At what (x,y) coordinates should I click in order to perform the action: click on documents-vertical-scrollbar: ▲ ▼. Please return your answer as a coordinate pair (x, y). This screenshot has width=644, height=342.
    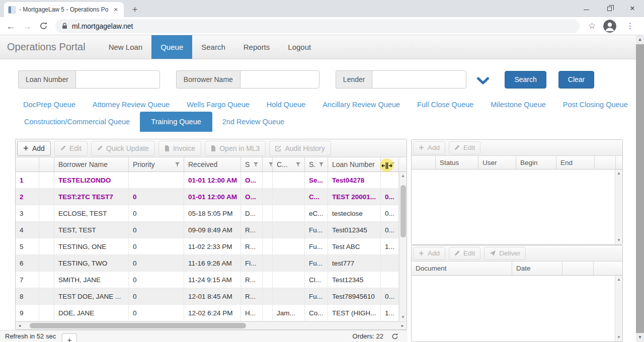
    Looking at the image, I should click on (619, 309).